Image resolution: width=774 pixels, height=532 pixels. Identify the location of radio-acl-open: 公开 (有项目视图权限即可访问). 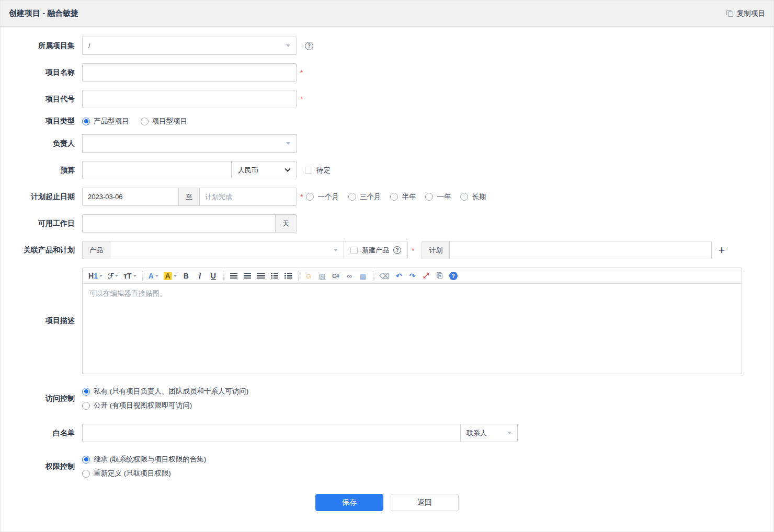
(171, 406).